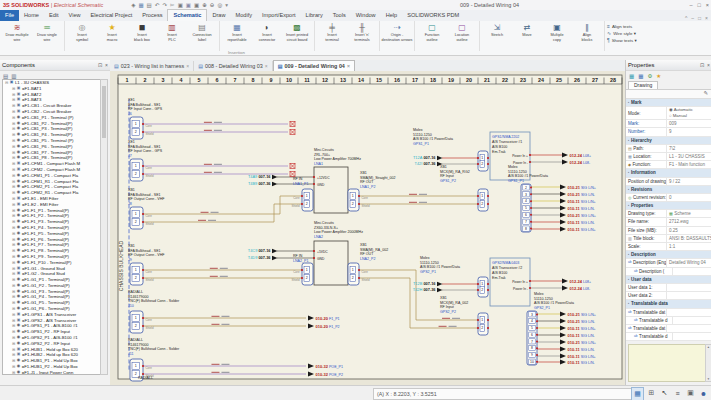 Image resolution: width=711 pixels, height=400 pixels. Describe the element at coordinates (140, 5) in the screenshot. I see `save-icon: ▦` at that location.